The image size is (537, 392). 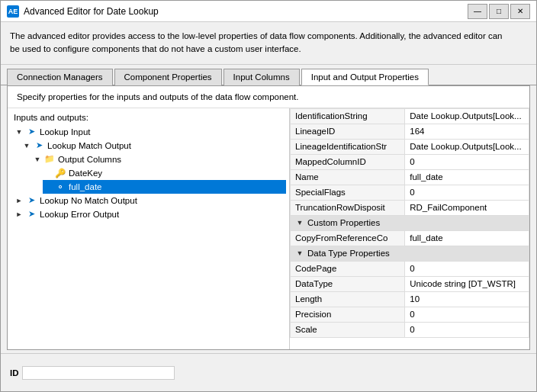 What do you see at coordinates (348, 162) in the screenshot?
I see `prop-name-mapped-col: MappedColumnID` at bounding box center [348, 162].